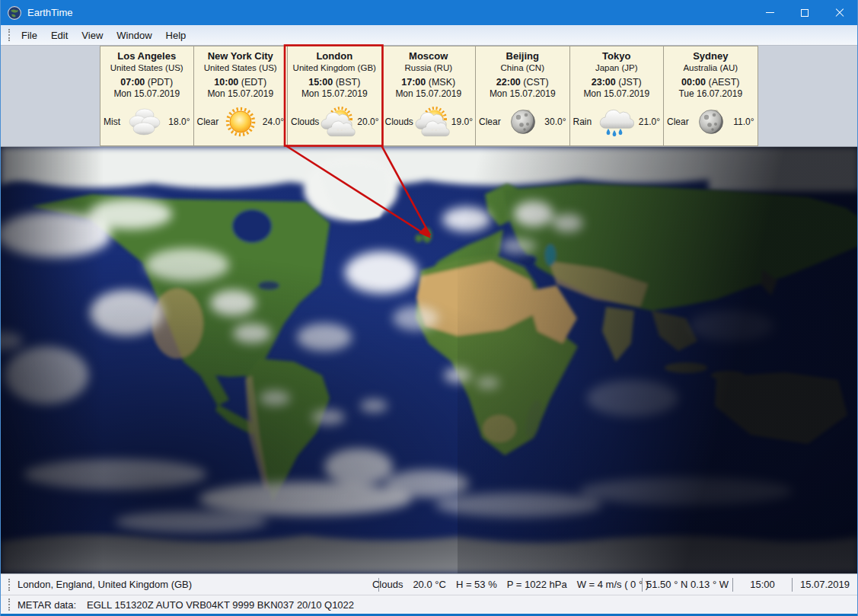 The image size is (858, 616). I want to click on weather-condition: Mist, so click(112, 122).